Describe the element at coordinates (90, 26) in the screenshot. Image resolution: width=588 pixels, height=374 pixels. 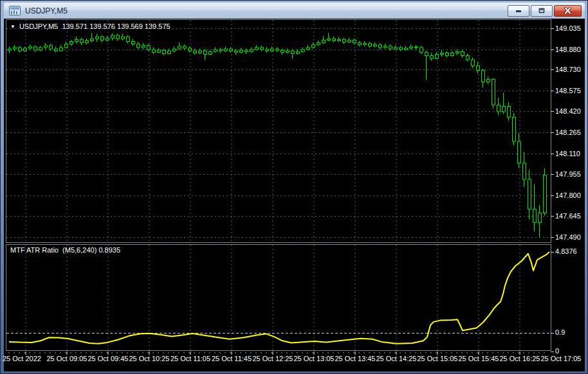
I see `ohlc-quote-label: ▼USDJPY,M5 139.571 139.576 139.569 139.5…` at that location.